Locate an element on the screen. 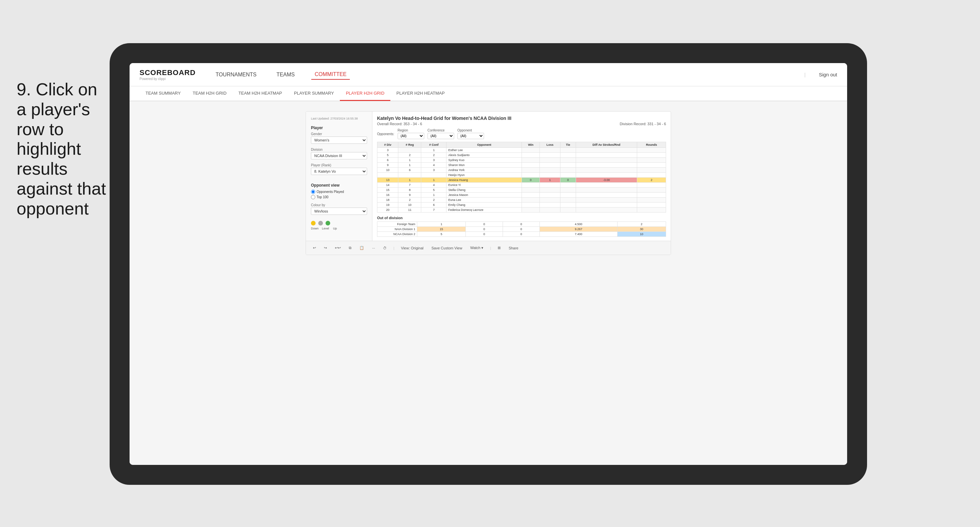 This screenshot has height=527, width=980. logo-area: SCOREBOARD Powered by clippi is located at coordinates (167, 75).